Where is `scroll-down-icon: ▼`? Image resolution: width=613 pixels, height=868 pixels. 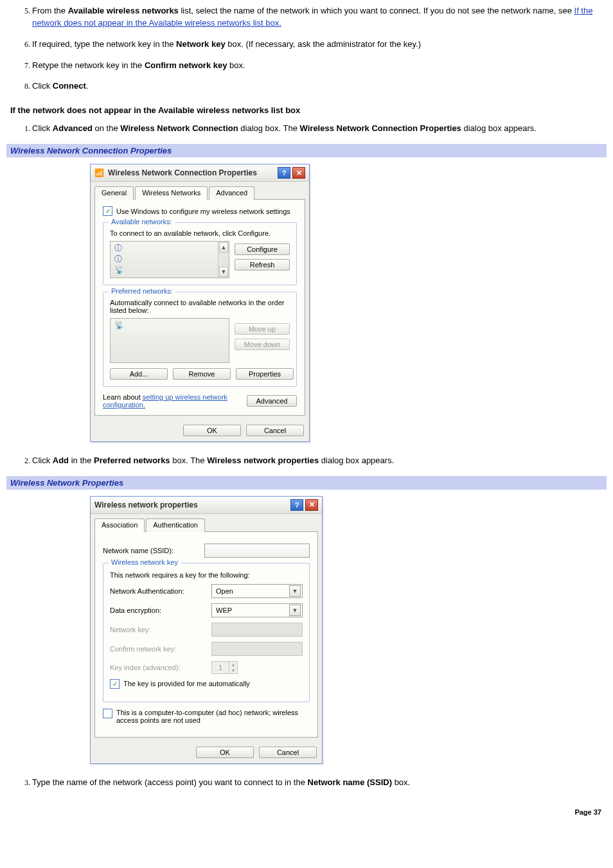
scroll-down-icon: ▼ is located at coordinates (224, 272).